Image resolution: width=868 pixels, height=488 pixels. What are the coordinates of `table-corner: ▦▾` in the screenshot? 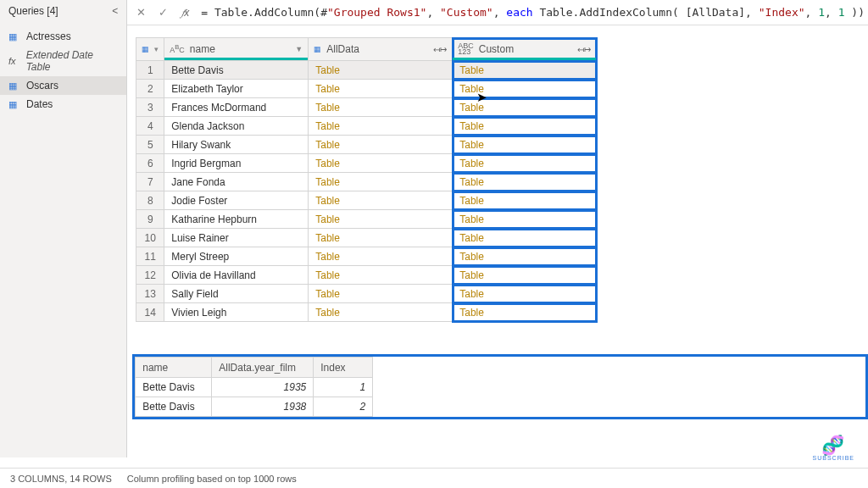 It's located at (151, 49).